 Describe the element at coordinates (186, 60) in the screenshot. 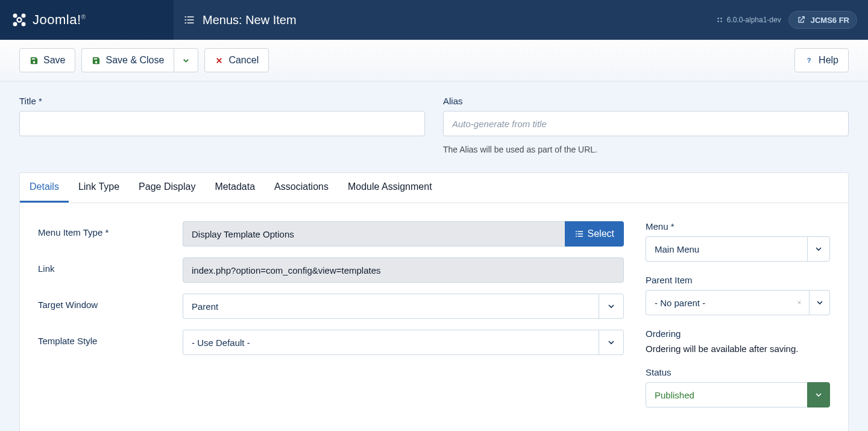

I see `save-close-dropdown` at that location.